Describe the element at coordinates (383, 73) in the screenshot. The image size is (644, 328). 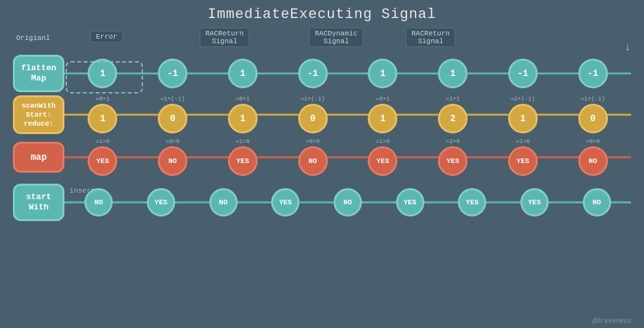
I see `flatten-map-node-5: 1` at that location.